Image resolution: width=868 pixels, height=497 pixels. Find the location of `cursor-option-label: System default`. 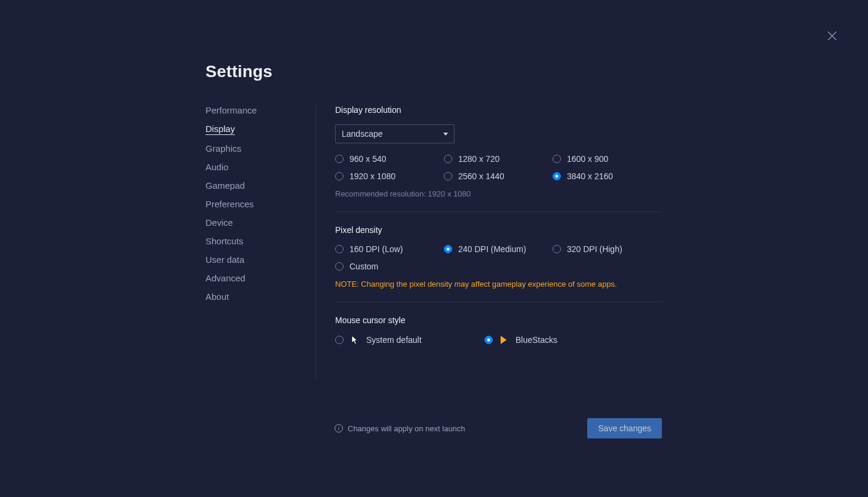

cursor-option-label: System default is located at coordinates (394, 340).